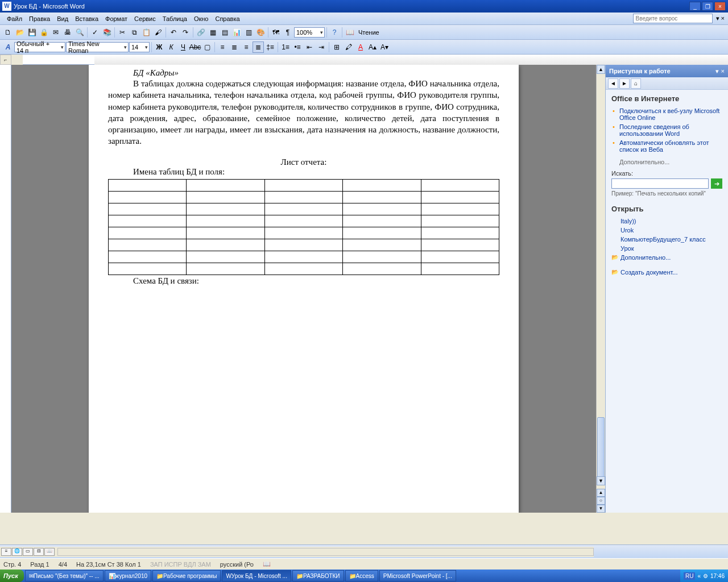 Image resolution: width=728 pixels, height=582 pixels. What do you see at coordinates (636, 84) in the screenshot?
I see `taskpane-home-icon: ⌂` at bounding box center [636, 84].